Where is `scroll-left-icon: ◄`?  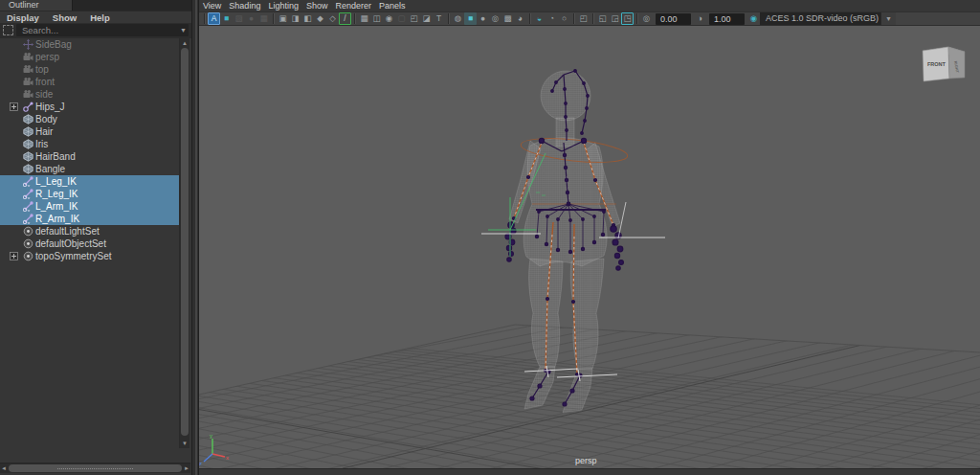 scroll-left-icon: ◄ is located at coordinates (4, 469).